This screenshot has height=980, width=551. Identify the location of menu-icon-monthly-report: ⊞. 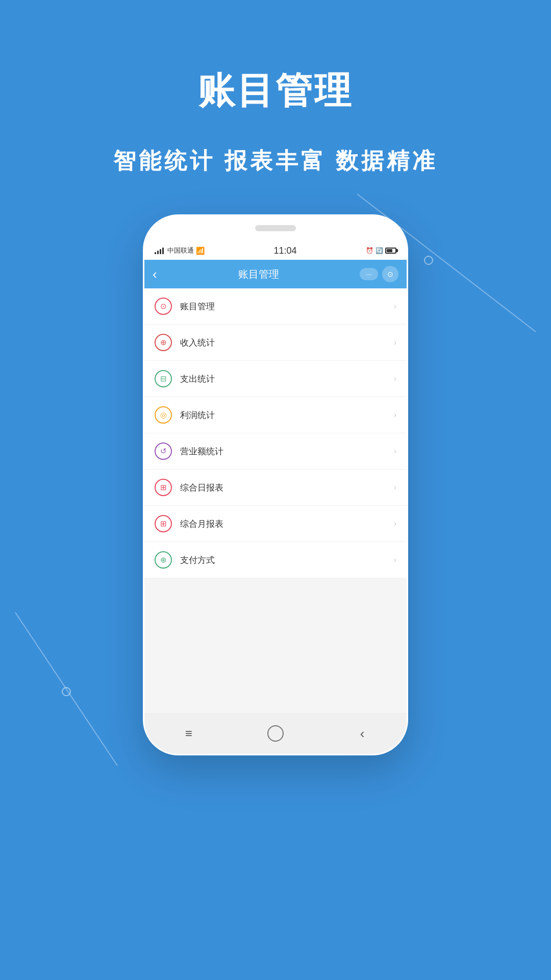
(163, 524).